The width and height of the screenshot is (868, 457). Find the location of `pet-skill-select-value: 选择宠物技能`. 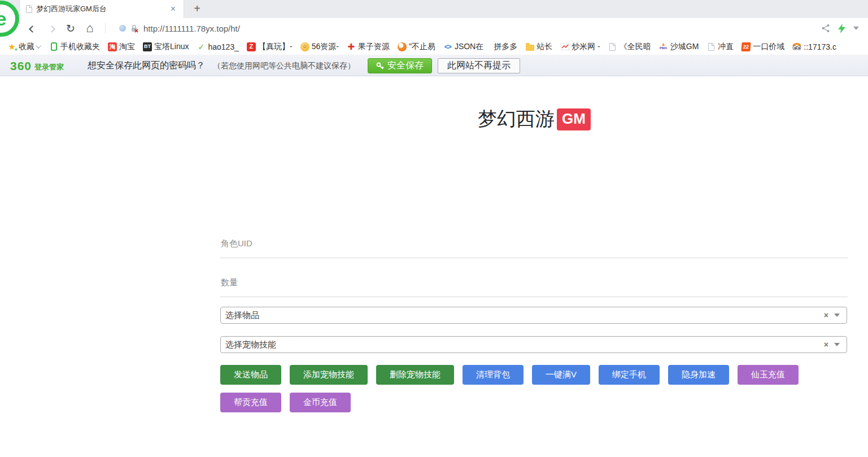

pet-skill-select-value: 选择宠物技能 is located at coordinates (522, 345).